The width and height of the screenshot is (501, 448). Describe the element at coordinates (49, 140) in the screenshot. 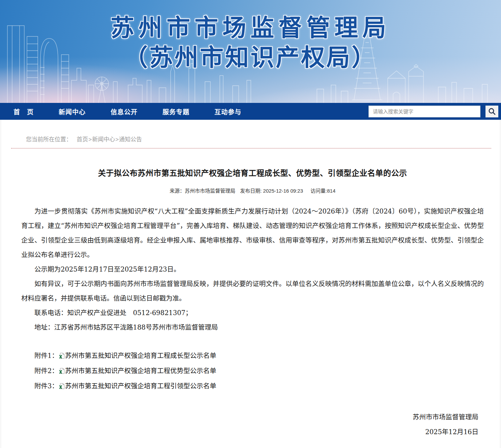

I see `breadcrumb-prefix: 您当前所在位置：` at that location.